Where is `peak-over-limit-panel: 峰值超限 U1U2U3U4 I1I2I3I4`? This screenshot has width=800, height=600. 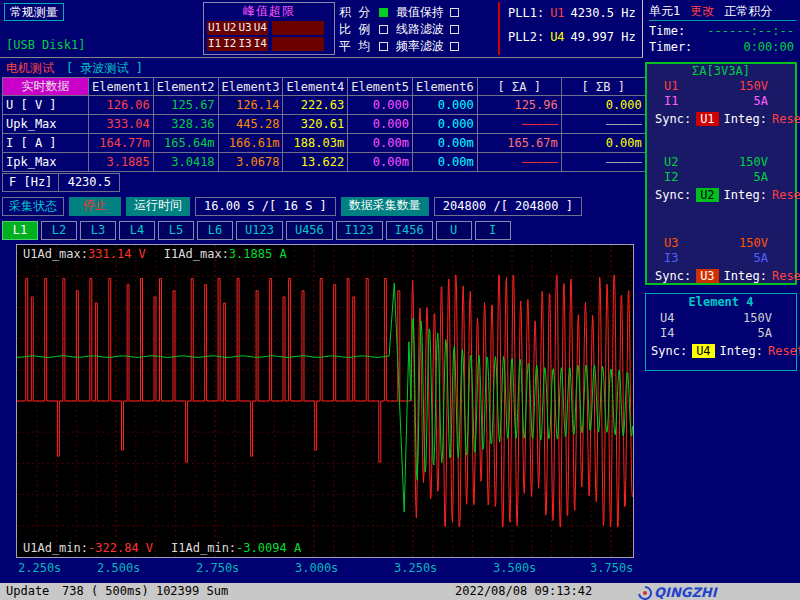
peak-over-limit-panel: 峰值超限 U1U2U3U4 I1I2I3I4 is located at coordinates (269, 28).